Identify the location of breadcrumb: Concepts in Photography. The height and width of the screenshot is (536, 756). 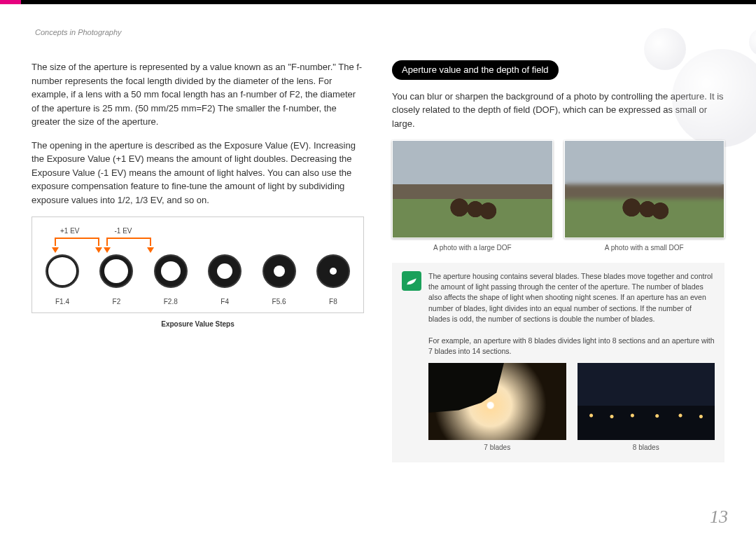
(78, 32).